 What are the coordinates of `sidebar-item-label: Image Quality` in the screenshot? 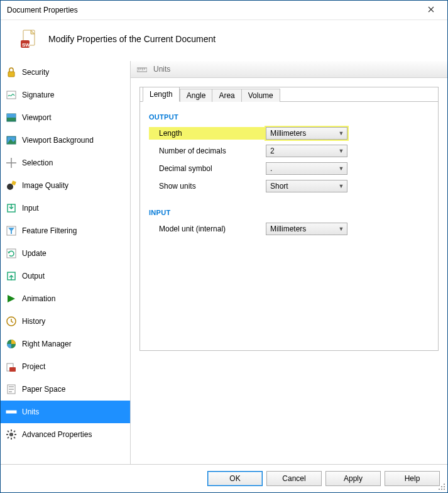 It's located at (45, 186).